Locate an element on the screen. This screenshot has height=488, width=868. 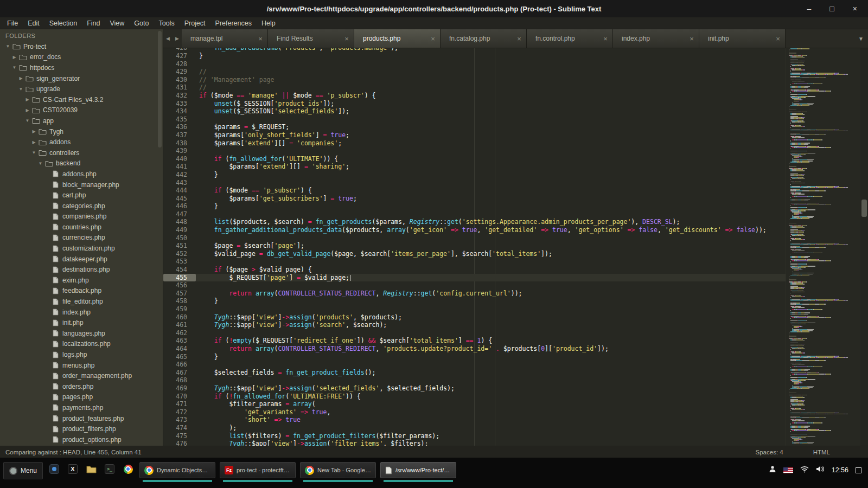
maximize-button: □ is located at coordinates (832, 9).